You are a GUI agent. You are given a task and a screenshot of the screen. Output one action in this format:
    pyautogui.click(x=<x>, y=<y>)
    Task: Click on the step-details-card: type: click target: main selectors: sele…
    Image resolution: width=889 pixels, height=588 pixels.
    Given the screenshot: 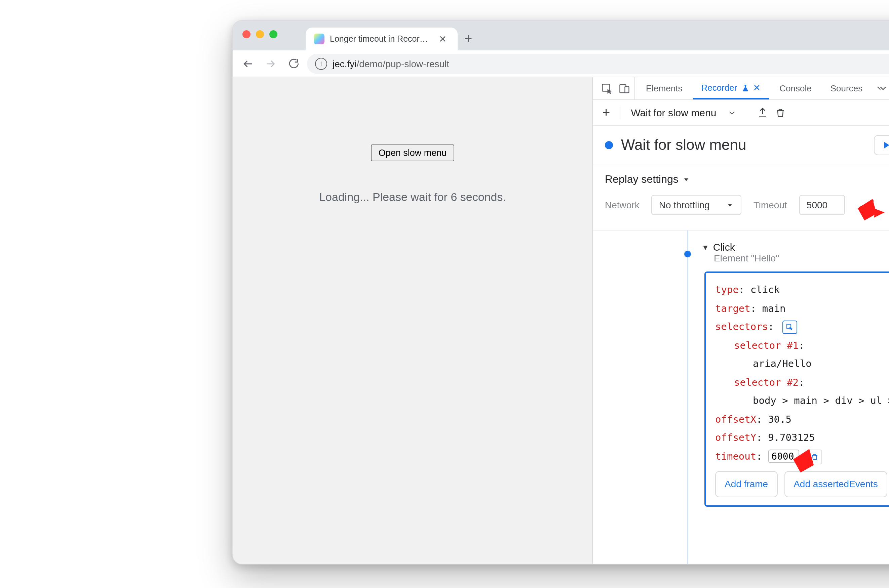 What is the action you would take?
    pyautogui.click(x=797, y=389)
    